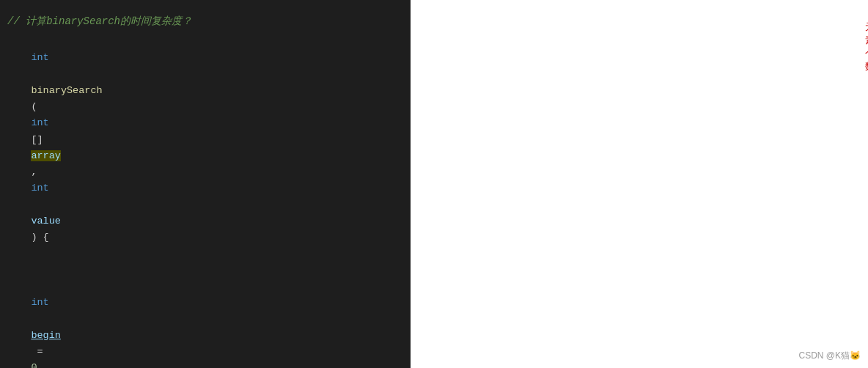  Describe the element at coordinates (40, 188) in the screenshot. I see `keyword-int3: int` at that location.